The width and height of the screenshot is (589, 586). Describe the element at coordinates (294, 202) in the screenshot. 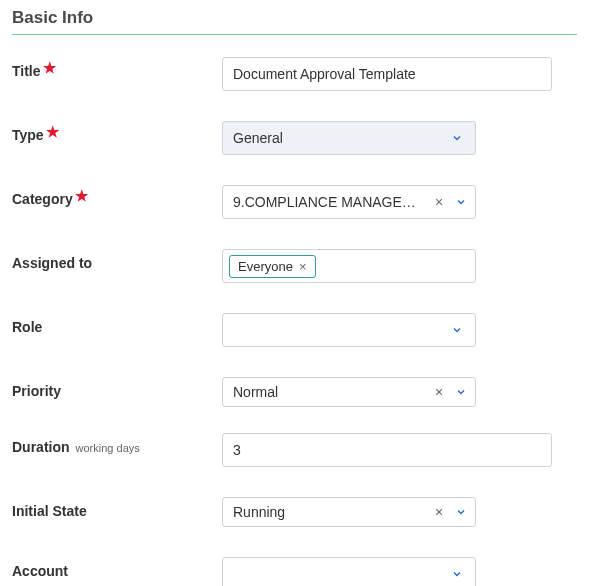

I see `row-category: Category ★ 9.COMPLIANCE MANAGEMENT ×` at that location.